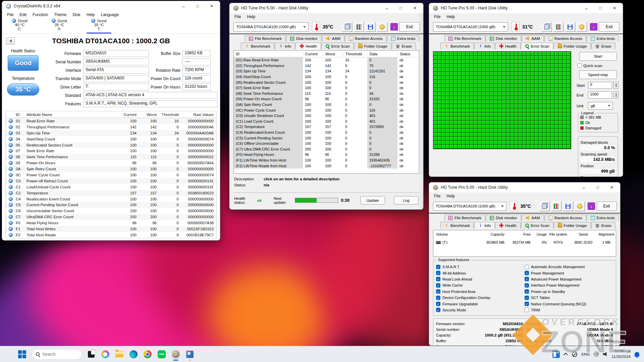  Describe the element at coordinates (406, 200) in the screenshot. I see `log-button: Log` at that location.